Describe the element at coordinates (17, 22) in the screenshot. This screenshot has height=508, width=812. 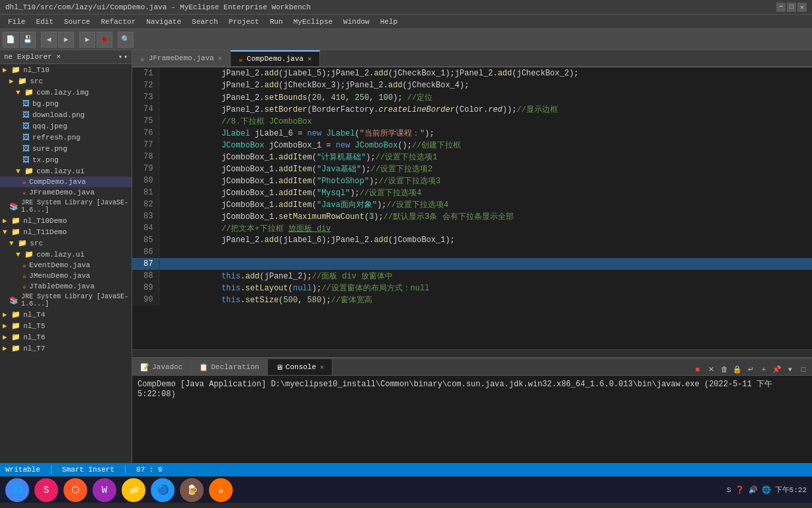
I see `menu-file: File` at that location.